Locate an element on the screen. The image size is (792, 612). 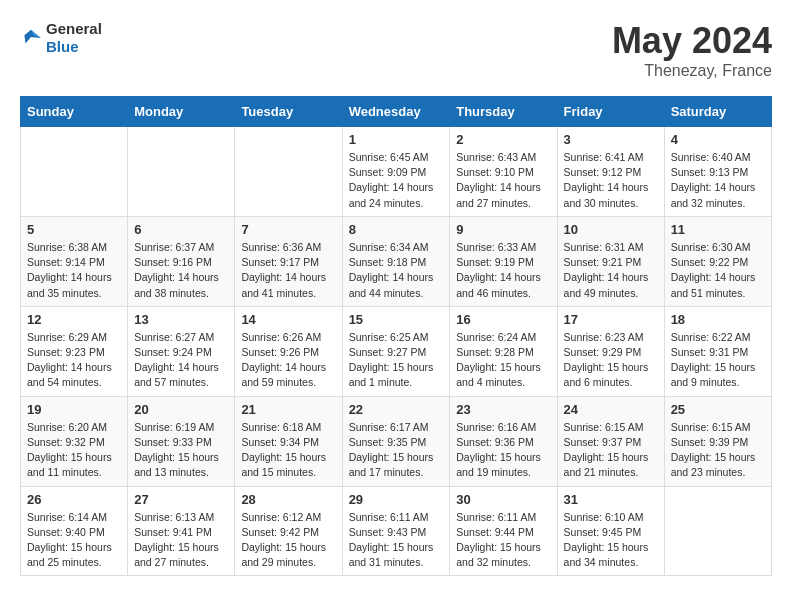
calendar-day-cell: 23Sunrise: 6:16 AM Sunset: 9:36 PM Dayli… is located at coordinates (504, 441).